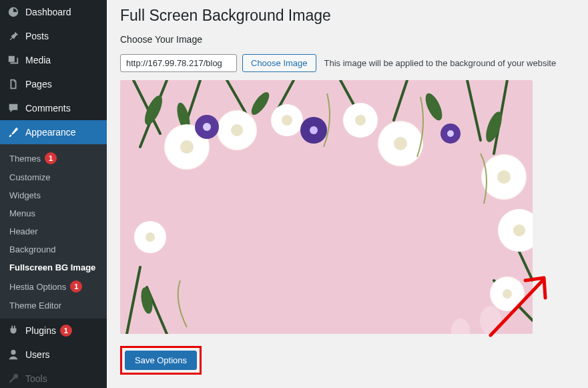  I want to click on sidebar-item-label: Tools, so click(36, 379).